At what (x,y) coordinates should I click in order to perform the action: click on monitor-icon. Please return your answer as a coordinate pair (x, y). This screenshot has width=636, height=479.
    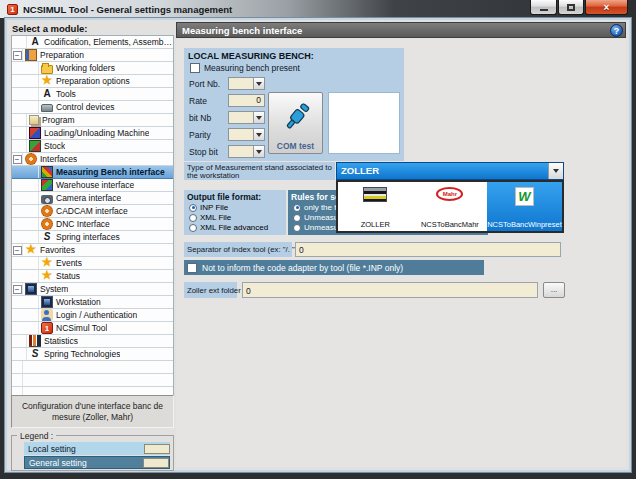
    Looking at the image, I should click on (47, 302).